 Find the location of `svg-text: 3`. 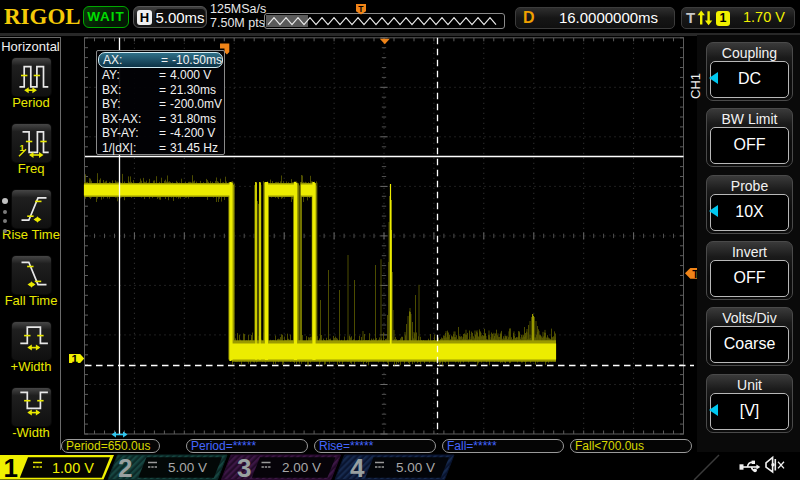

svg-text: 3 is located at coordinates (244, 466).